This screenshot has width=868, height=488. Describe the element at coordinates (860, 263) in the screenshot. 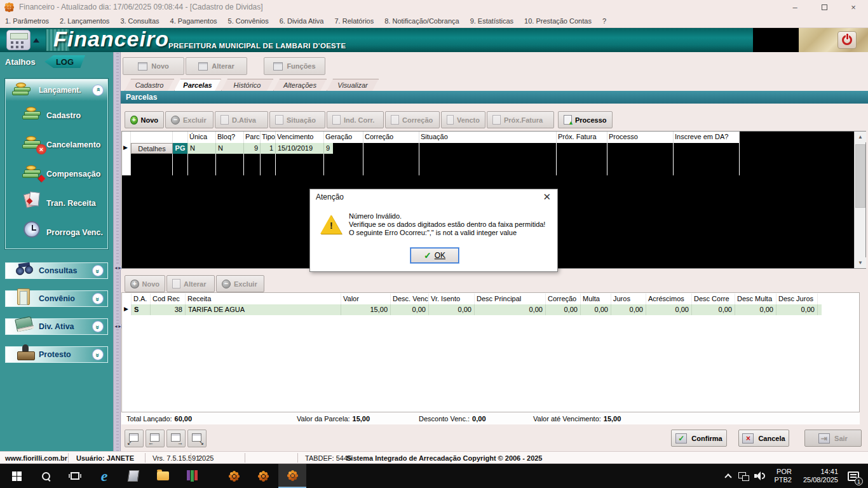

I see `scroll-down-icon: ▼` at that location.